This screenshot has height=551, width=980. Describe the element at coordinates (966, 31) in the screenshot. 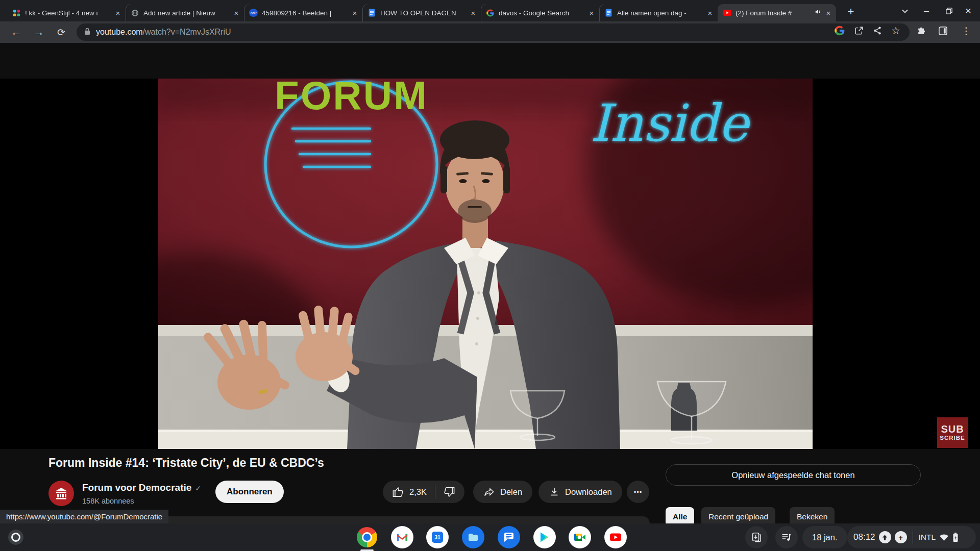

I see `browser-menu-kebab-icon: ⋮` at that location.